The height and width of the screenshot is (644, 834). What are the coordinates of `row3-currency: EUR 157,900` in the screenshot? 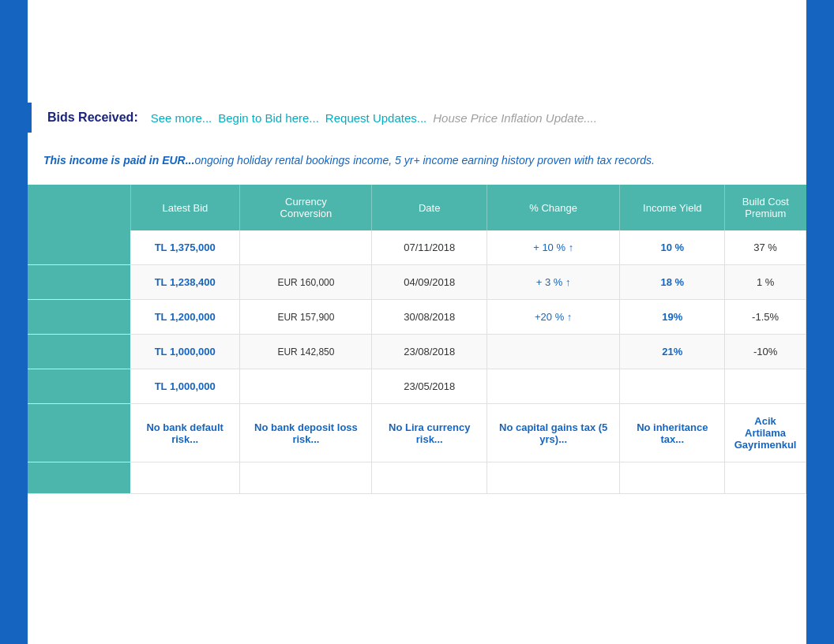 It's located at (306, 317).